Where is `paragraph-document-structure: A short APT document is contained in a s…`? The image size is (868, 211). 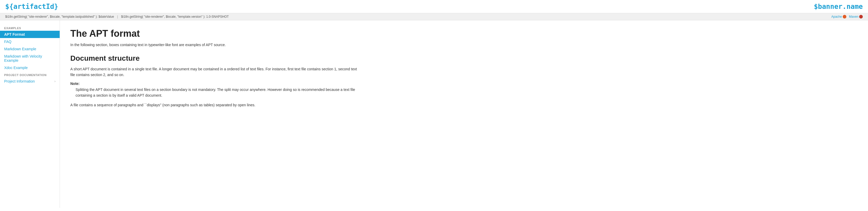 paragraph-document-structure: A short APT document is contained in a s… is located at coordinates (216, 72).